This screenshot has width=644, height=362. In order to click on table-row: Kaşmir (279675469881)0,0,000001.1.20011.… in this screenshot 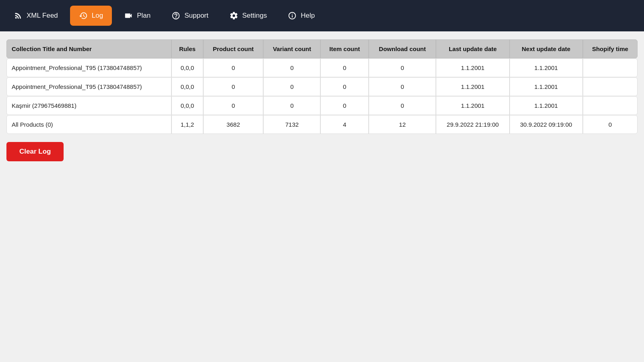, I will do `click(322, 105)`.